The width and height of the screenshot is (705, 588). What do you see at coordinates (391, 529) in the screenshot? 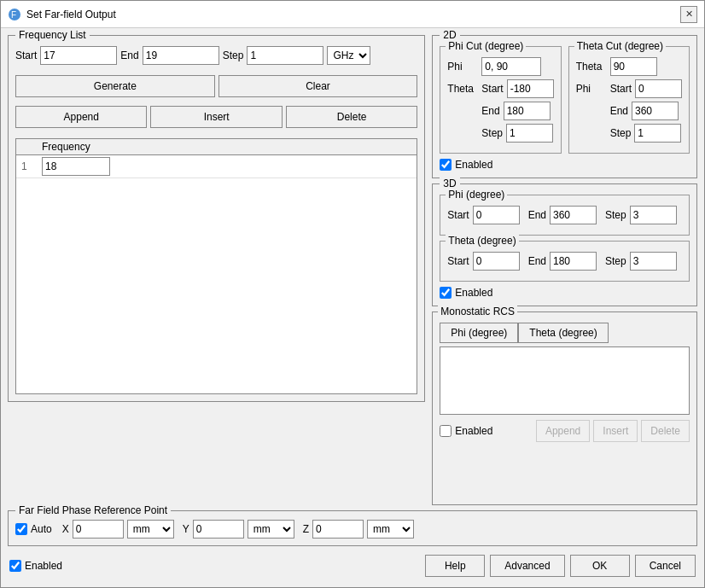
I see `z-unit-select: mmcmm` at bounding box center [391, 529].